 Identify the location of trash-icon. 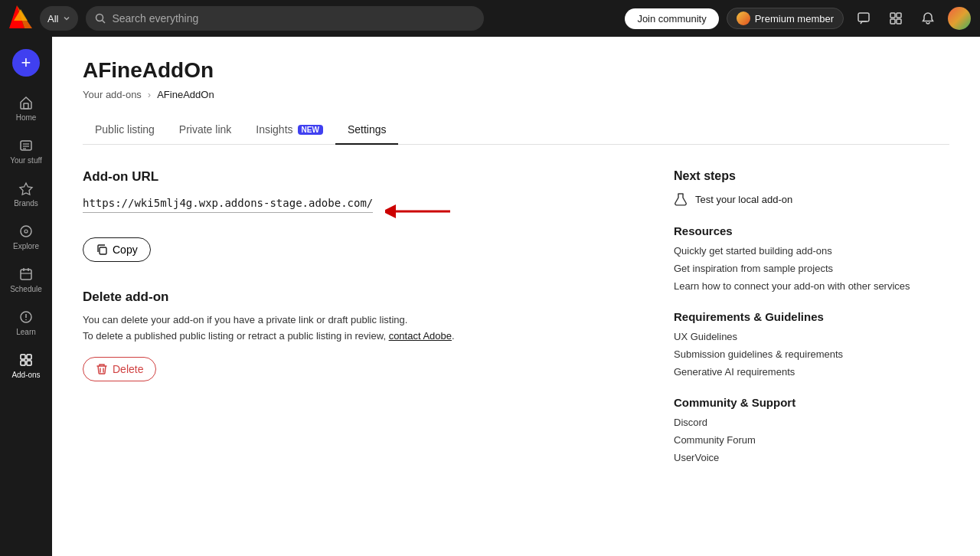
(102, 369).